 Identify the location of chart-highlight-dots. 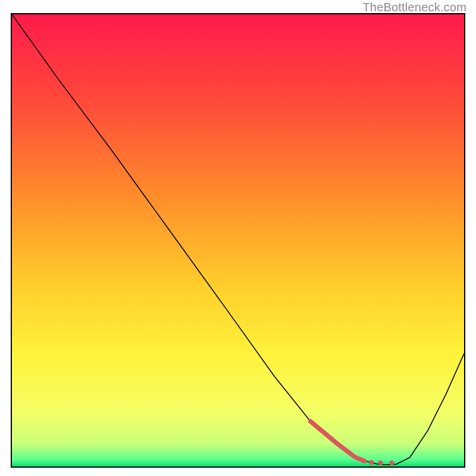
(382, 463).